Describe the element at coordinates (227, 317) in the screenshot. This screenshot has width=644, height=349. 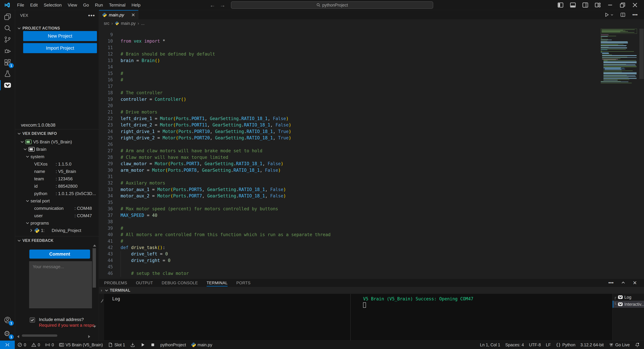
I see `terminal-pane-log: Log` at that location.